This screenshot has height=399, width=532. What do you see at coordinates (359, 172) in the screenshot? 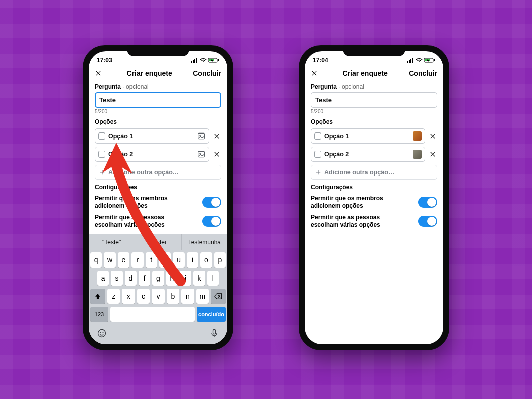
I see `add-option-label: Adicione outra opção…` at bounding box center [359, 172].